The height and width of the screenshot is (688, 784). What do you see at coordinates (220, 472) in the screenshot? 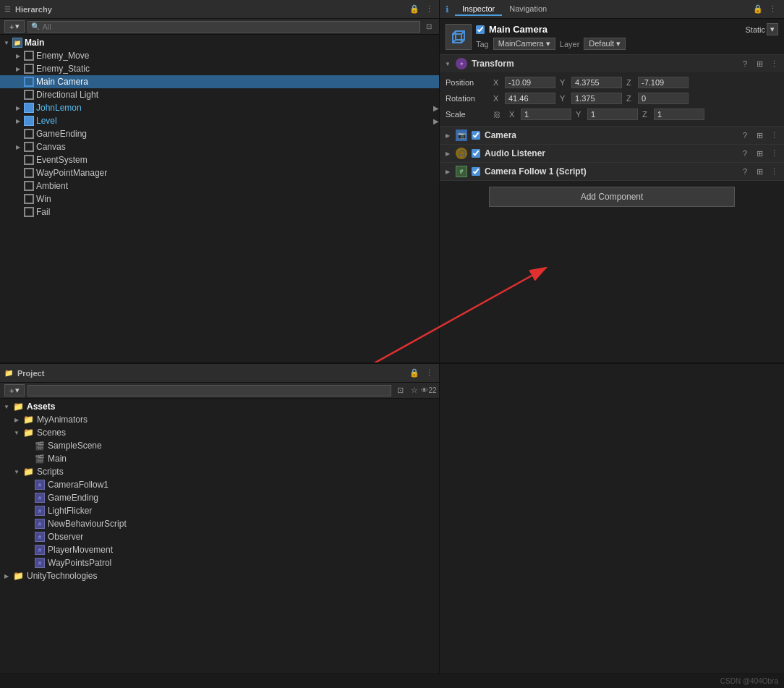
I see `project-item-scripts: ▼ 📁 Scripts` at bounding box center [220, 472].